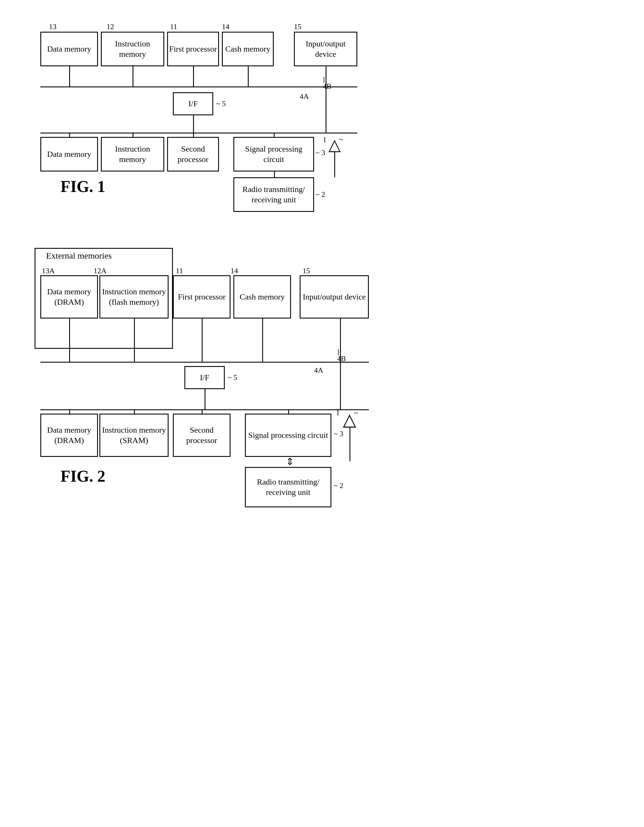  Describe the element at coordinates (288, 487) in the screenshot. I see `fig2-radio-unit: Radio transmitting/ receiving unit` at that location.